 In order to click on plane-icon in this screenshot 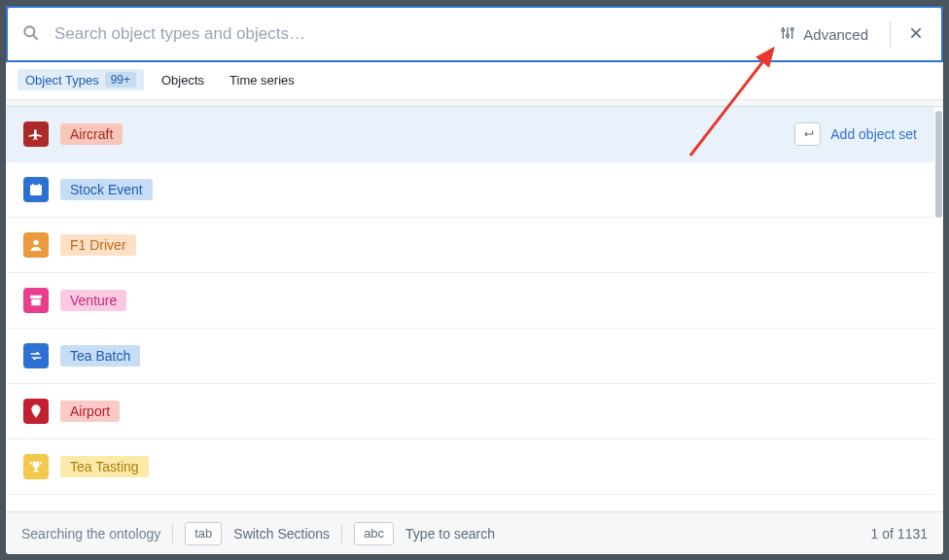, I will do `click(36, 134)`.